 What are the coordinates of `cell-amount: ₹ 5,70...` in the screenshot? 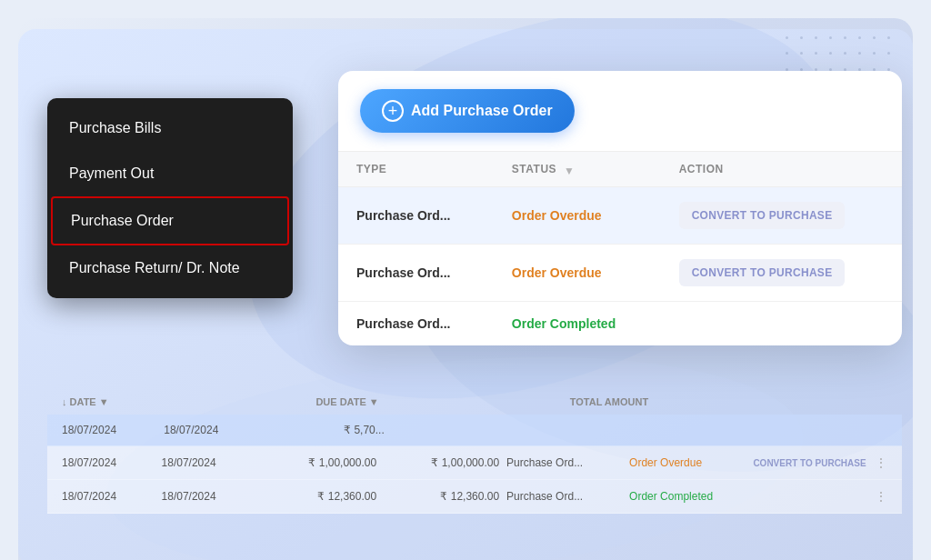 It's located at (325, 430).